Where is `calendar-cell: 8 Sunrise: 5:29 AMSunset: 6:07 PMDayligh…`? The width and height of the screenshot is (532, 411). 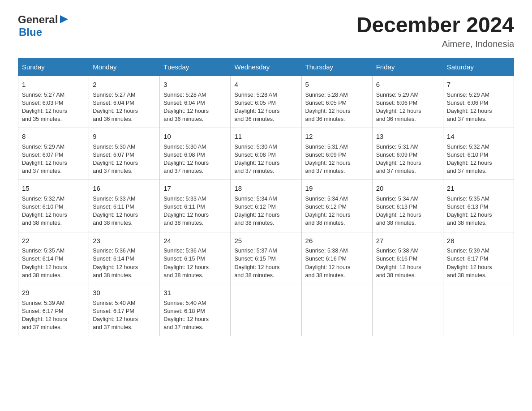 calendar-cell: 8 Sunrise: 5:29 AMSunset: 6:07 PMDayligh… is located at coordinates (54, 154).